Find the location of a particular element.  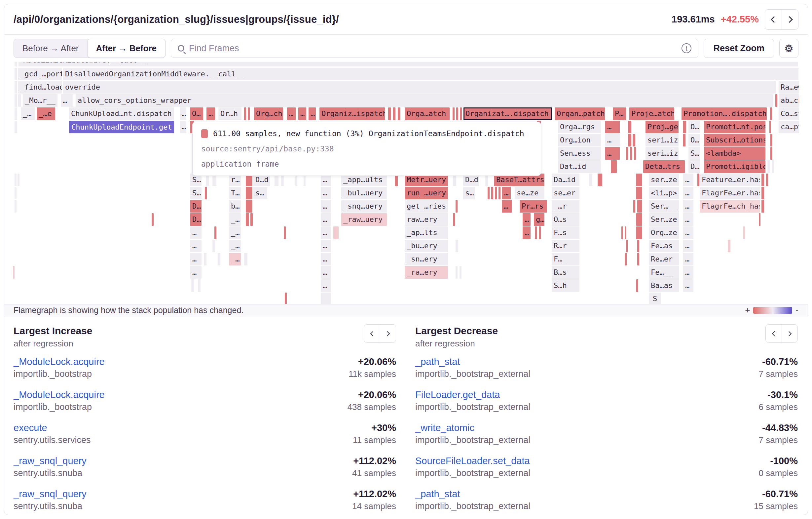

reset-zoom-button: Reset Zoom is located at coordinates (739, 48).